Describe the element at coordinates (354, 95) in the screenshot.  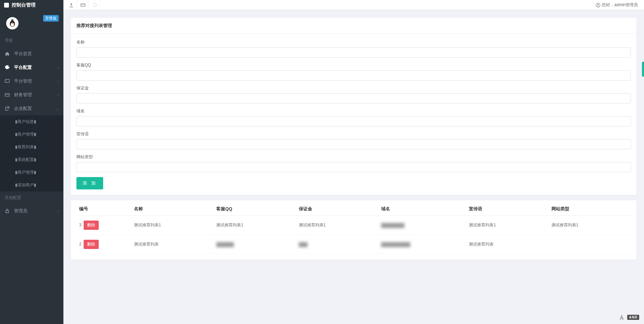
I see `form-group: 保证金` at that location.